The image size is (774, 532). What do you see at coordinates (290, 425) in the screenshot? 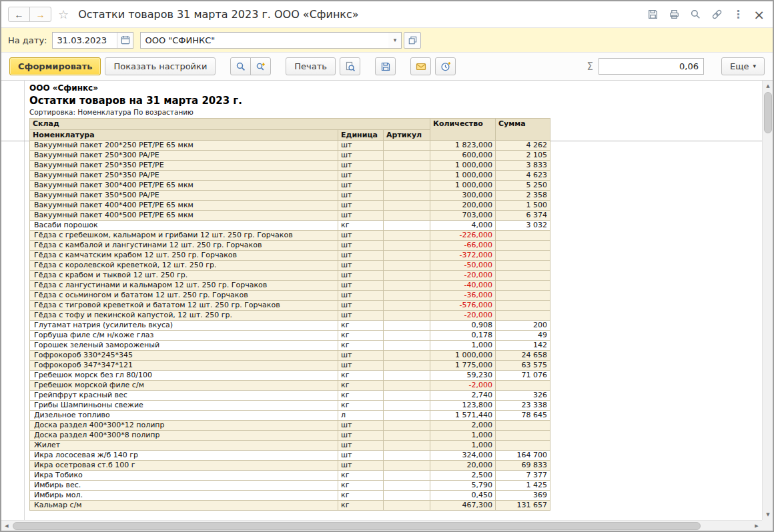
I see `table-row: Доска раздел 400*300*12 полипр шт 2,000` at bounding box center [290, 425].